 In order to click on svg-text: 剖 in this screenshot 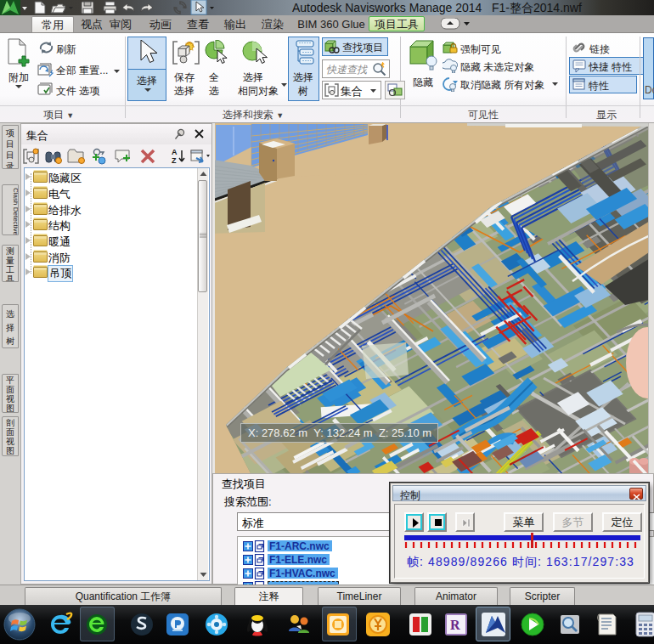, I will do `click(10, 423)`.